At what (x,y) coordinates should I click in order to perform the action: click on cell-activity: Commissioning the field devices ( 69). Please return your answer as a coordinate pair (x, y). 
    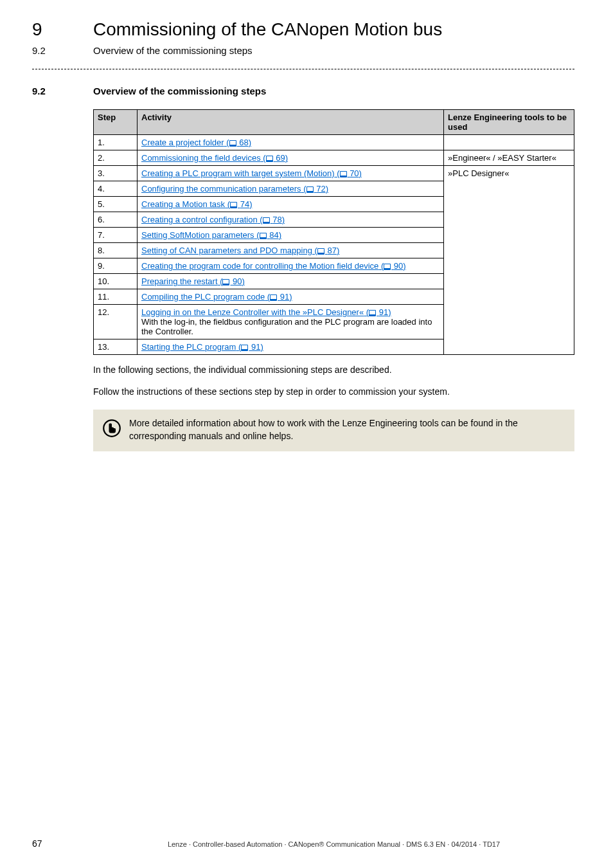
    Looking at the image, I should click on (290, 158).